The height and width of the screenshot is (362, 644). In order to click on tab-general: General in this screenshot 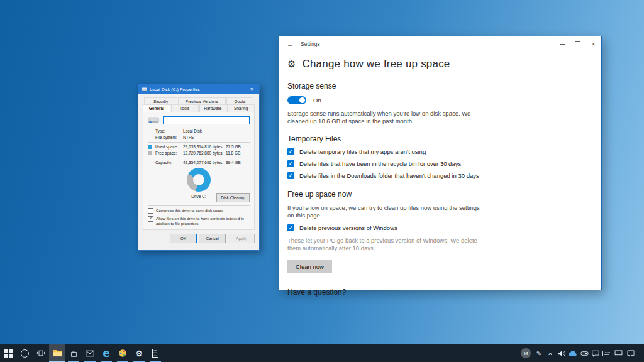, I will do `click(157, 108)`.